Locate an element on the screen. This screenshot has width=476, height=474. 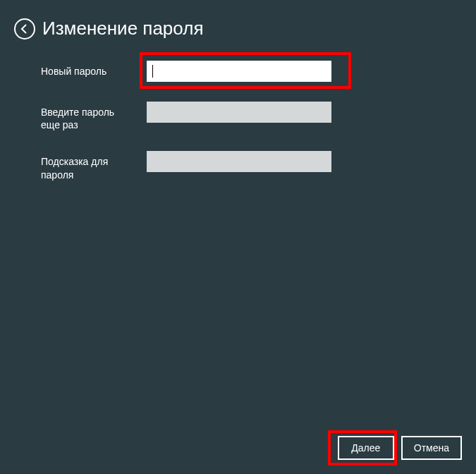
new-password-input is located at coordinates (239, 71).